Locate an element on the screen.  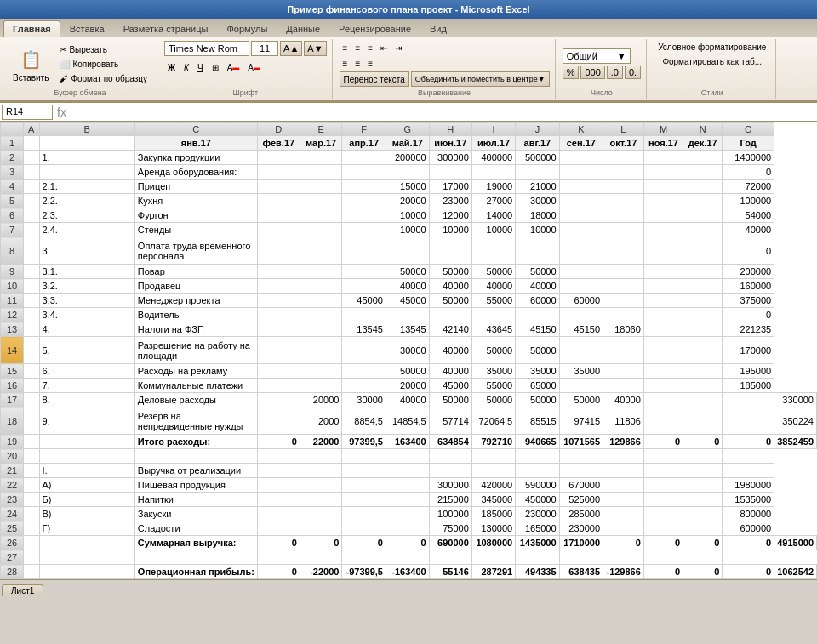
cell-14-6: 30000 is located at coordinates (407, 350).